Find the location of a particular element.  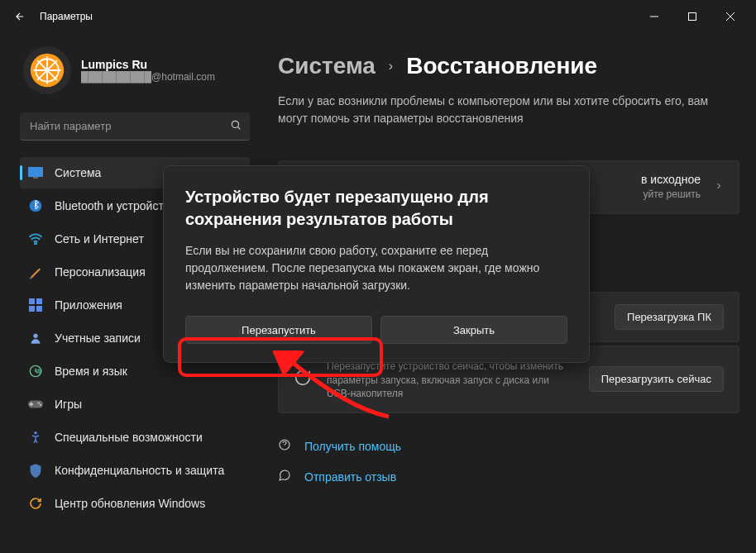

maximize-button is located at coordinates (692, 17).